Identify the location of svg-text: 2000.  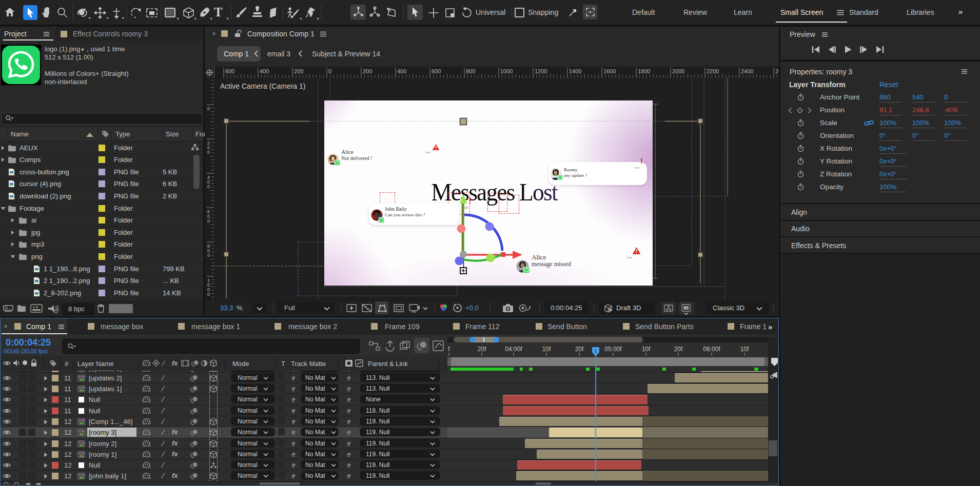
(678, 71).